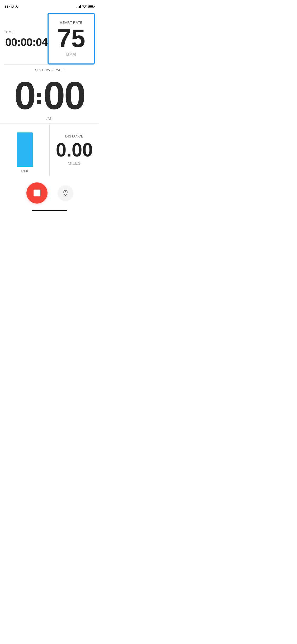 This screenshot has width=297, height=644. Describe the element at coordinates (26, 39) in the screenshot. I see `time-section: TIME 00:00:04` at that location.